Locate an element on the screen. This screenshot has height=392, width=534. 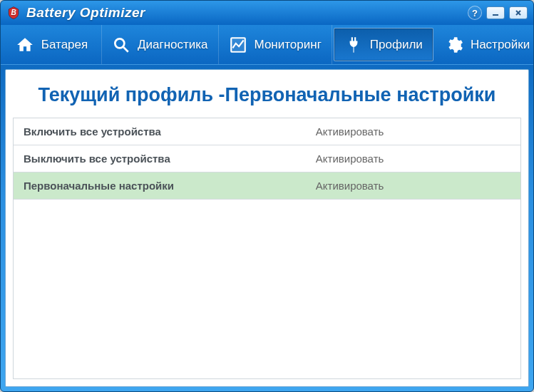
gear-icon is located at coordinates (454, 45).